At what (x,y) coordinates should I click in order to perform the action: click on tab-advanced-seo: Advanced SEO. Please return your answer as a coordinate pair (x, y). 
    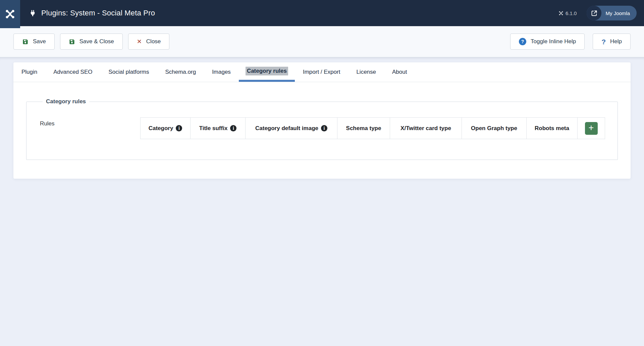
    Looking at the image, I should click on (73, 72).